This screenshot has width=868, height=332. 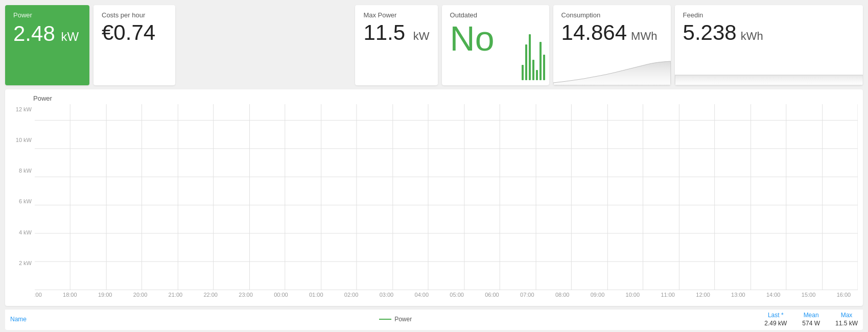 What do you see at coordinates (47, 34) in the screenshot?
I see `power-value: 2.48 kW` at bounding box center [47, 34].